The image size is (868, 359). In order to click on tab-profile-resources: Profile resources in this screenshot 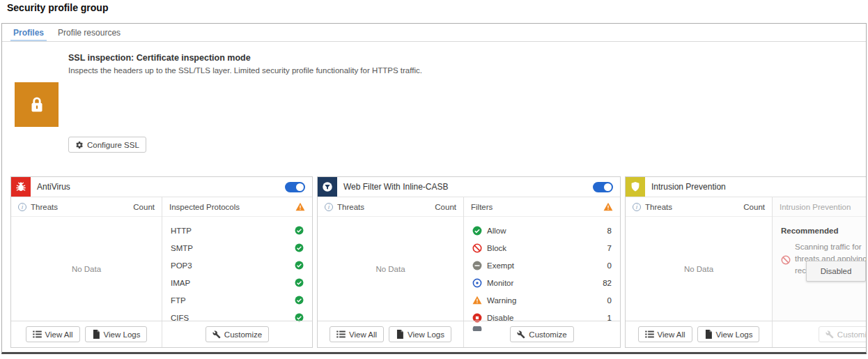, I will do `click(89, 32)`.